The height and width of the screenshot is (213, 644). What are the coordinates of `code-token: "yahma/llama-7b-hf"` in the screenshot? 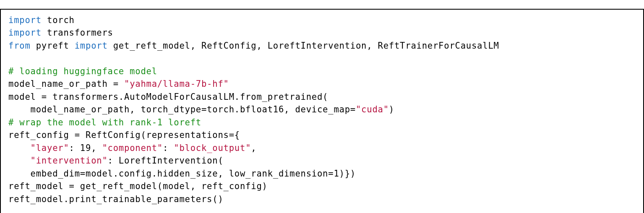 It's located at (177, 84).